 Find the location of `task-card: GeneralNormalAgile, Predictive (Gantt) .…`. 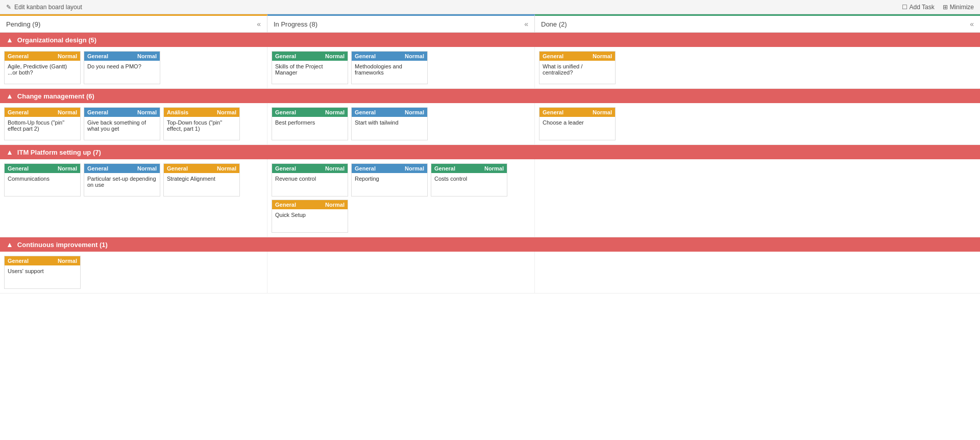

task-card: GeneralNormalAgile, Predictive (Gantt) .… is located at coordinates (42, 67).